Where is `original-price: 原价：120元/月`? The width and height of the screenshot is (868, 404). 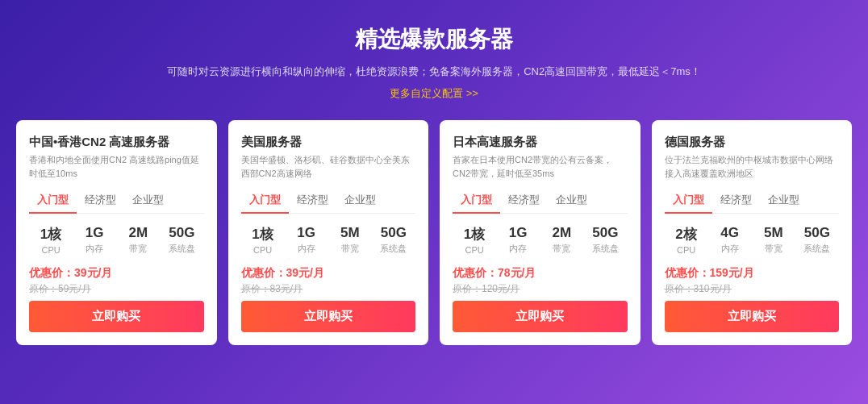
original-price: 原价：120元/月 is located at coordinates (540, 289).